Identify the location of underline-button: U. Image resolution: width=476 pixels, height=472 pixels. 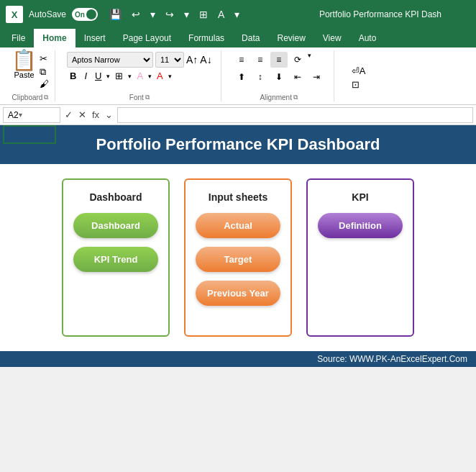
(98, 76).